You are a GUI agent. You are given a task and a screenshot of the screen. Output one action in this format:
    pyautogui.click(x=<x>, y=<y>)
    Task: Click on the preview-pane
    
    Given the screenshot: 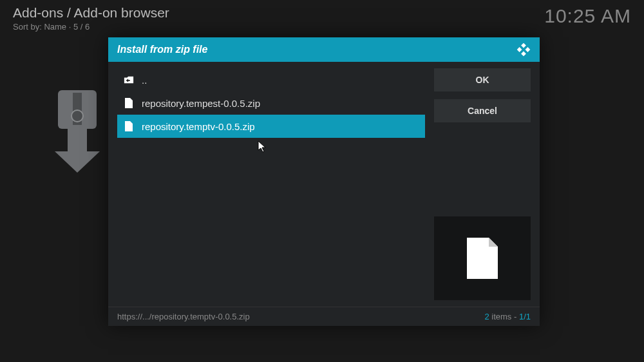 What is the action you would take?
    pyautogui.click(x=482, y=258)
    